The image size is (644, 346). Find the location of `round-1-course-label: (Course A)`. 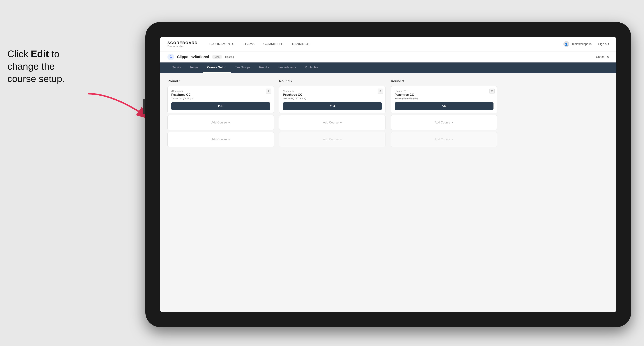

round-1-course-label: (Course A) is located at coordinates (220, 91).